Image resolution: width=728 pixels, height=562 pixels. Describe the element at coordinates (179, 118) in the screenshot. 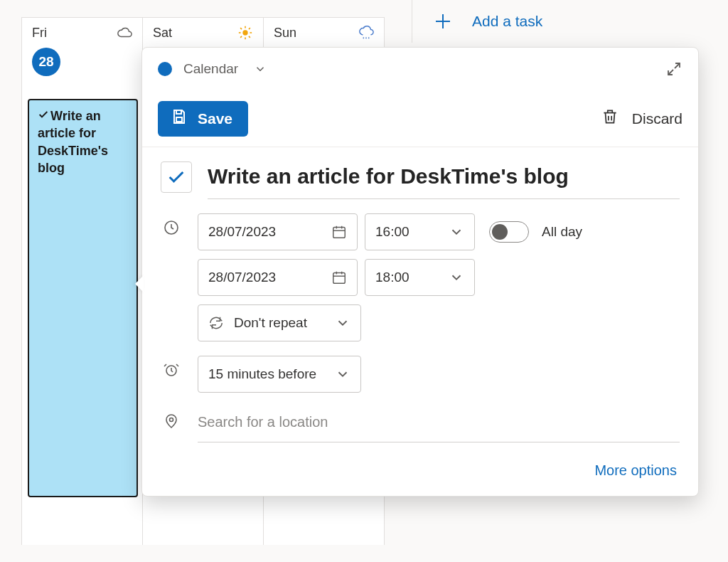

I see `save-icon` at that location.